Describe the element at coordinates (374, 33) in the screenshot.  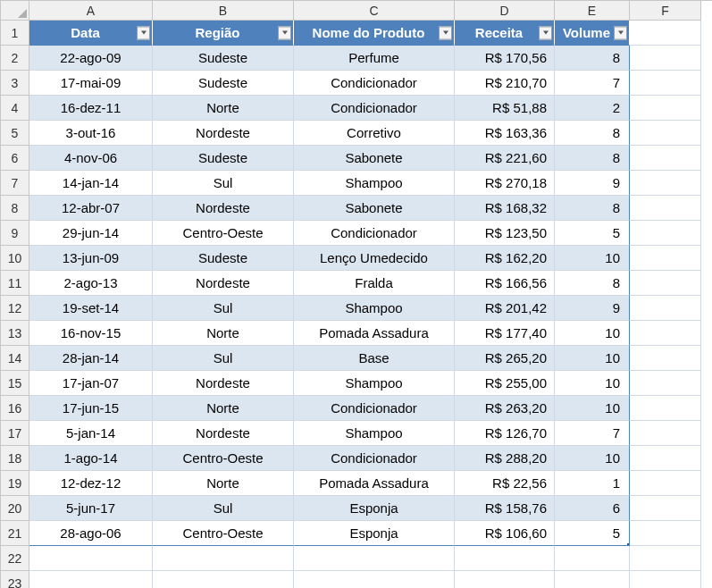
I see `table-header-nome-do-produto: Nome do Produto` at that location.